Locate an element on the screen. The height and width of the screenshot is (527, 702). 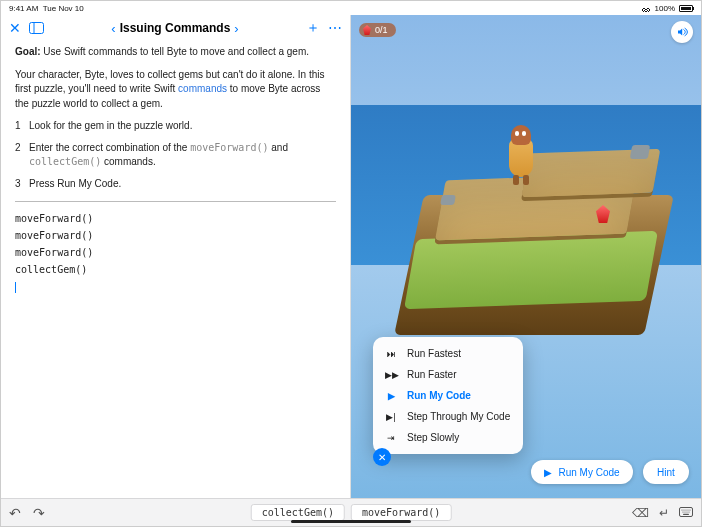
status-bar: 9:41 AM Tue Nov 10 100% is located at coordinates (351, 8).